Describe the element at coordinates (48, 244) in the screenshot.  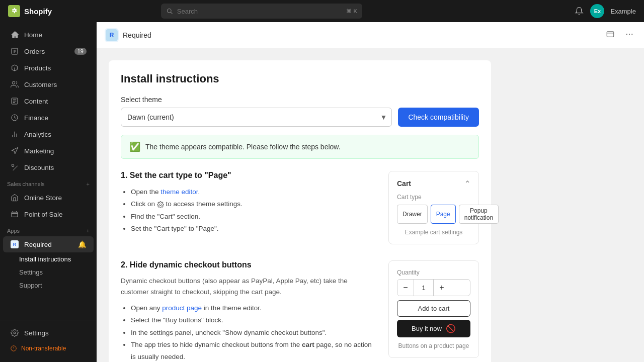
I see `sidebar-item-required: R Required 🔔` at that location.